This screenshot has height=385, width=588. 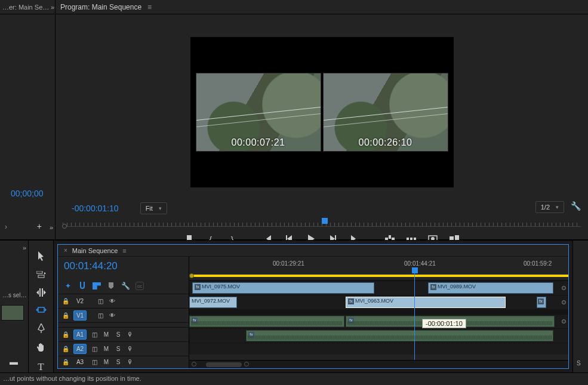 What do you see at coordinates (118, 362) in the screenshot?
I see `solo-a3-button: S` at bounding box center [118, 362].